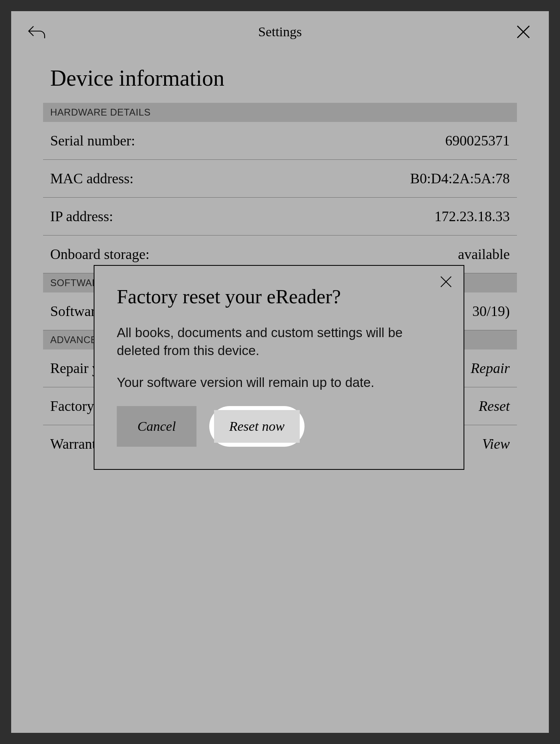 Image resolution: width=560 pixels, height=744 pixels. I want to click on row-serial: Serial number: 690025371, so click(280, 141).